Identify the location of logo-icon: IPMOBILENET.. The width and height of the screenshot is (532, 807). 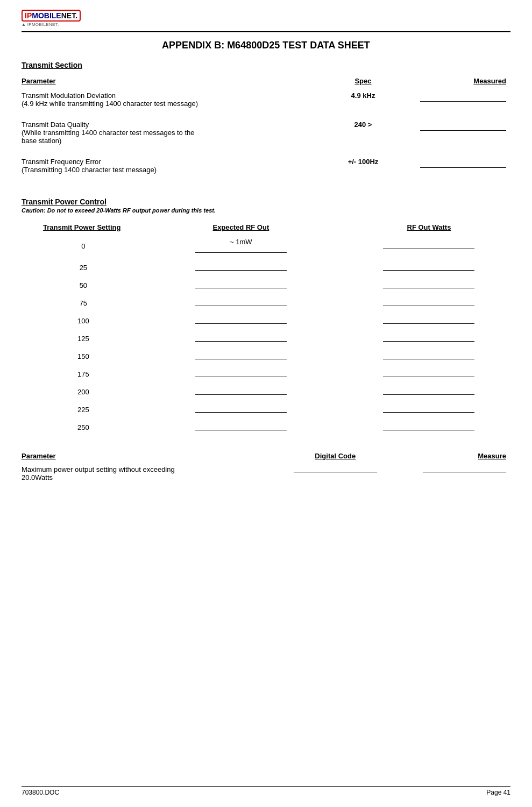
(51, 16).